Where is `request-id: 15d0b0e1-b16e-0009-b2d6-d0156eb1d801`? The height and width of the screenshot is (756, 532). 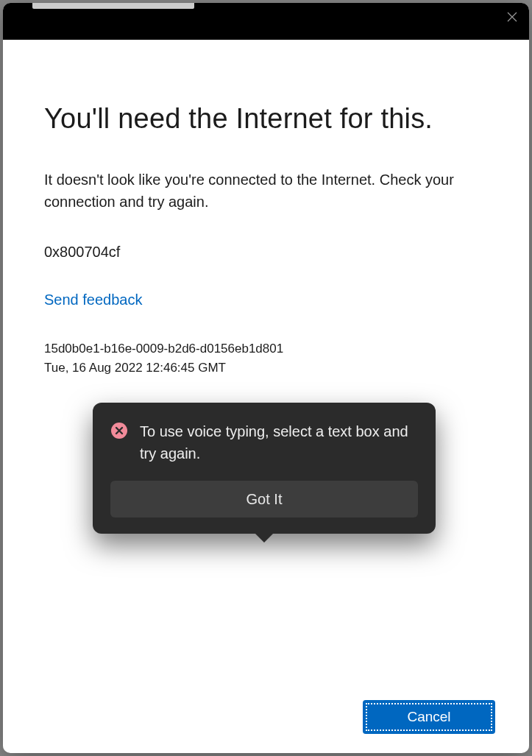 request-id: 15d0b0e1-b16e-0009-b2d6-d0156eb1d801 is located at coordinates (266, 349).